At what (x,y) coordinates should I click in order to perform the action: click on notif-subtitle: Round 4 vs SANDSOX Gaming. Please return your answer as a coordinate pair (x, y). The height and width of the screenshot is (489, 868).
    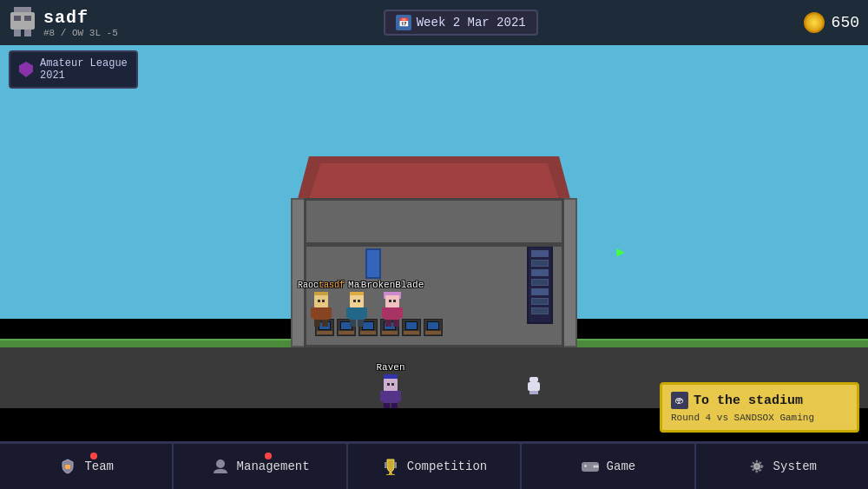
    Looking at the image, I should click on (760, 418).